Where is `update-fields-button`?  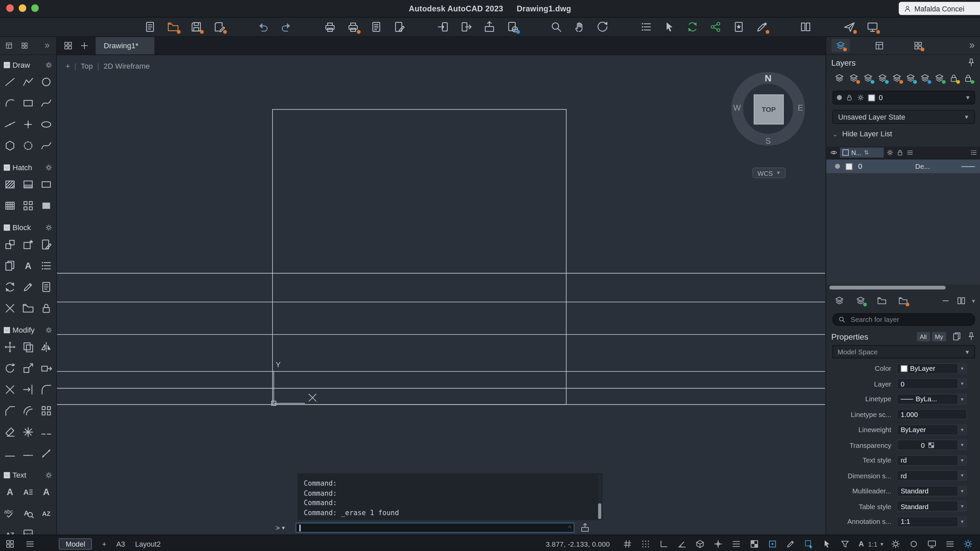
update-fields-button is located at coordinates (692, 27).